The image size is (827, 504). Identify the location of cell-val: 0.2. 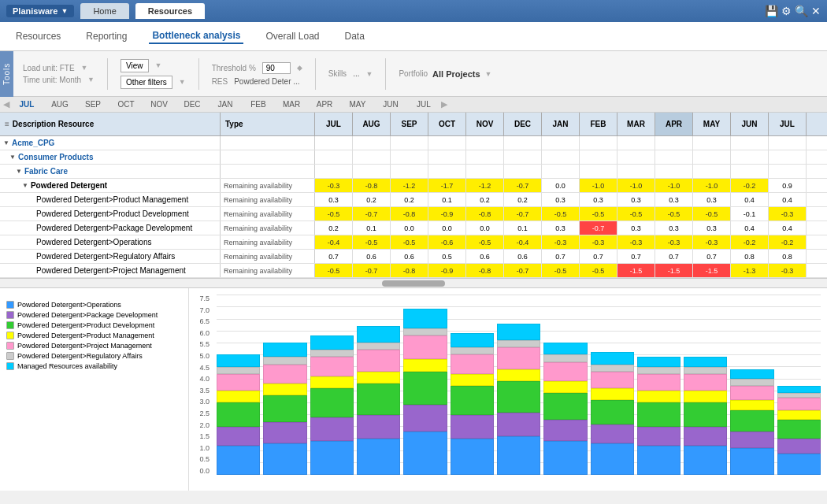
(410, 200).